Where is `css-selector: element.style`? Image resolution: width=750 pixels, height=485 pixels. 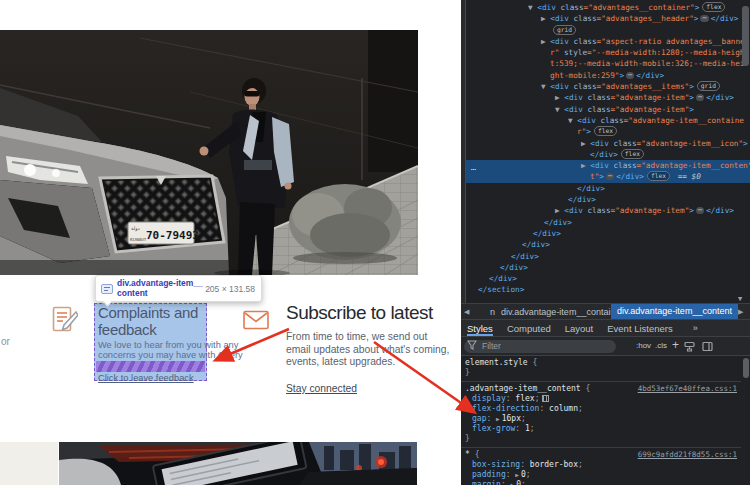
css-selector: element.style is located at coordinates (496, 362).